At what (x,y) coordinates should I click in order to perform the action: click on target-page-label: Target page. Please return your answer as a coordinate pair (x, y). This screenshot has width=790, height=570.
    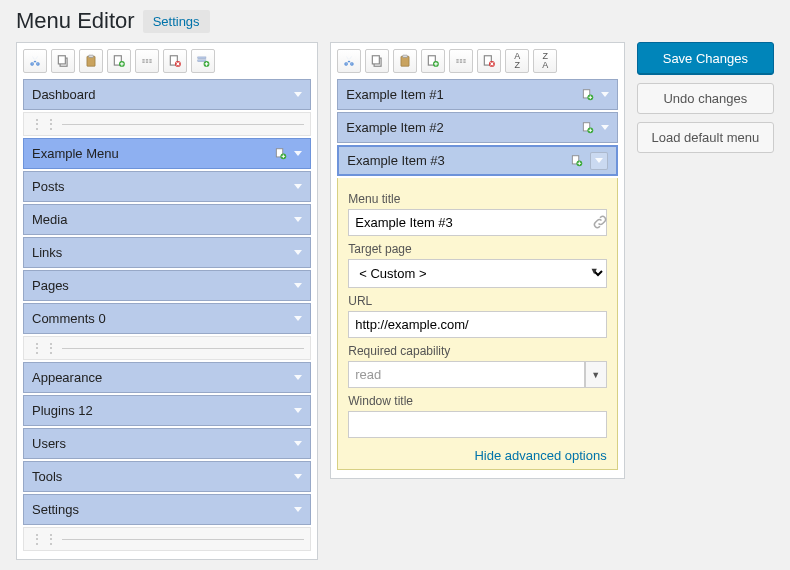
    Looking at the image, I should click on (477, 249).